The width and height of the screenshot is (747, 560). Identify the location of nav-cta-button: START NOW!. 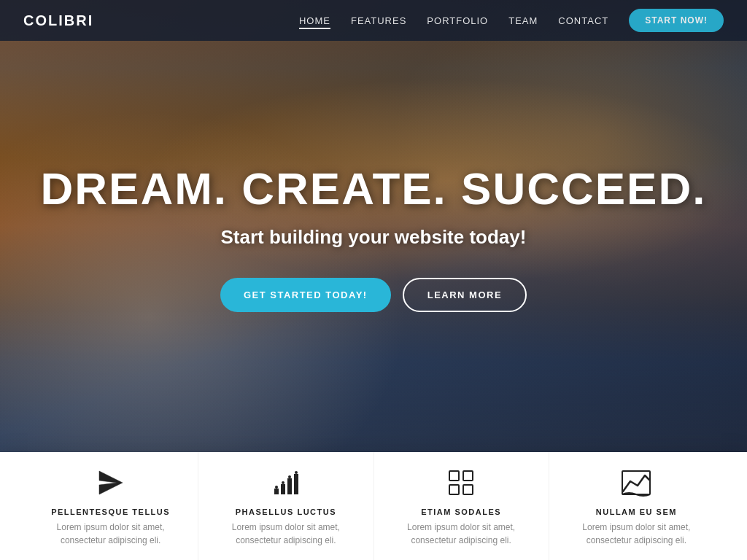
(676, 20).